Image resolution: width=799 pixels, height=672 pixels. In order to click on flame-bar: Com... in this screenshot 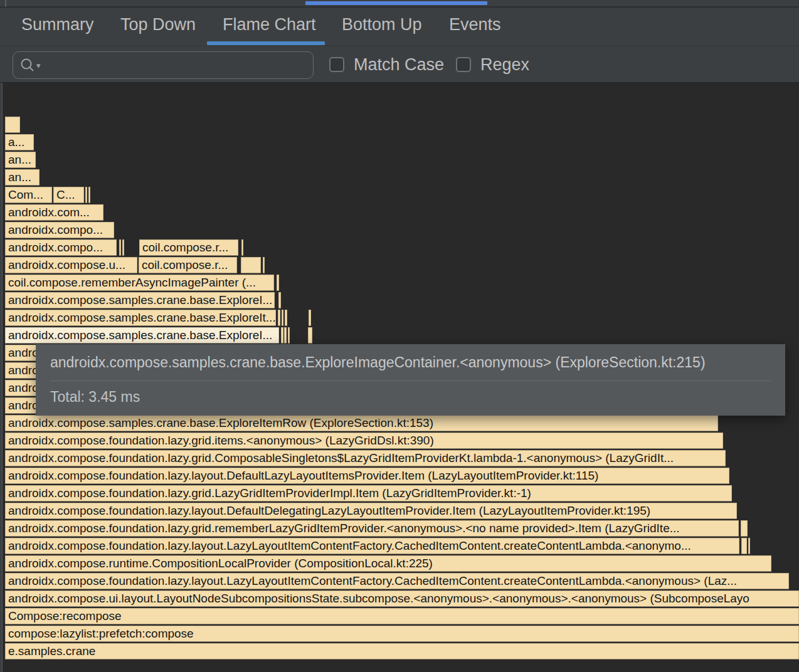, I will do `click(29, 195)`.